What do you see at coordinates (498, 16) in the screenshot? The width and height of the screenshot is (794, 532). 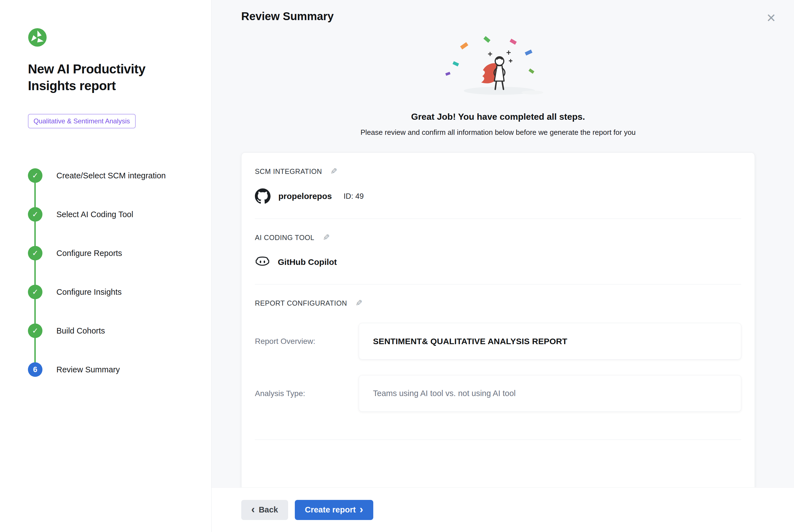 I see `page-title: Review Summary` at bounding box center [498, 16].